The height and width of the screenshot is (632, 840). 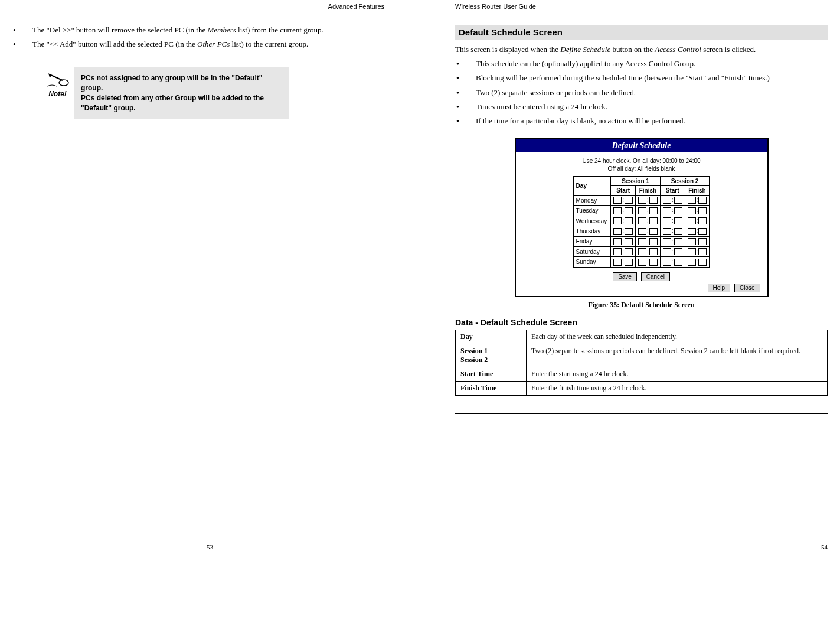 I want to click on data-row: Session 1Session 2Two (2) separate sessi…, so click(x=642, y=356).